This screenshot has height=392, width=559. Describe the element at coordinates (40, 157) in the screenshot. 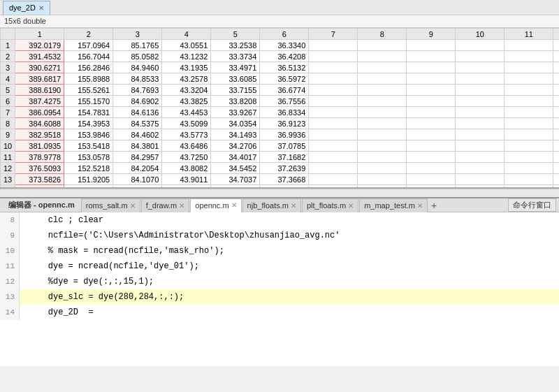

I see `table-cell: 378.9778` at that location.